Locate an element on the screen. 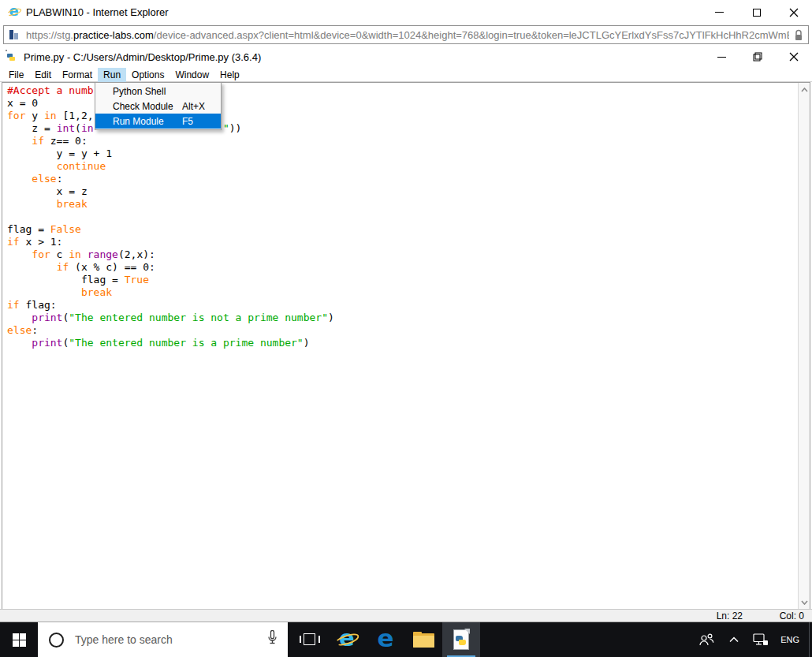  idle-titlebar: Prime.py - C:/Users/Admin/Desktop/Prime.… is located at coordinates (406, 57).